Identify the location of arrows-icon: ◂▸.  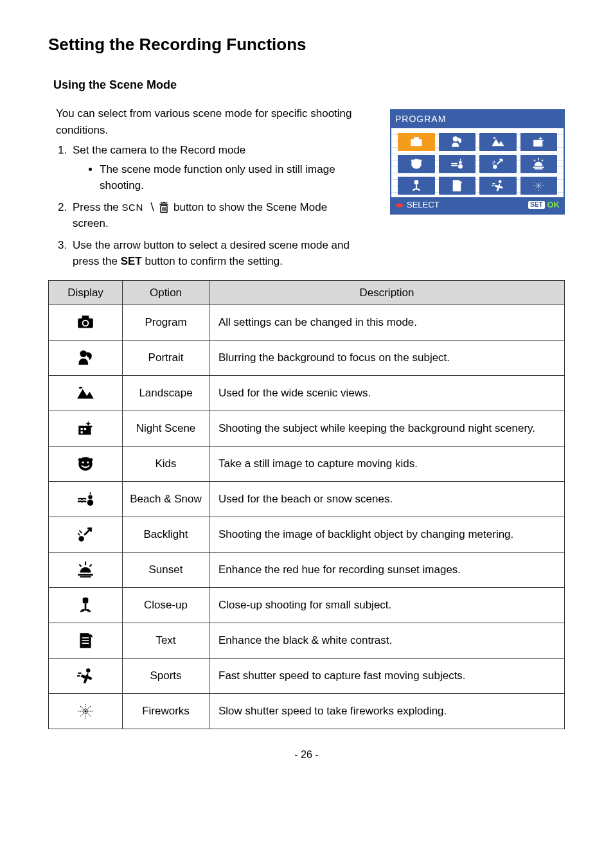
(400, 205).